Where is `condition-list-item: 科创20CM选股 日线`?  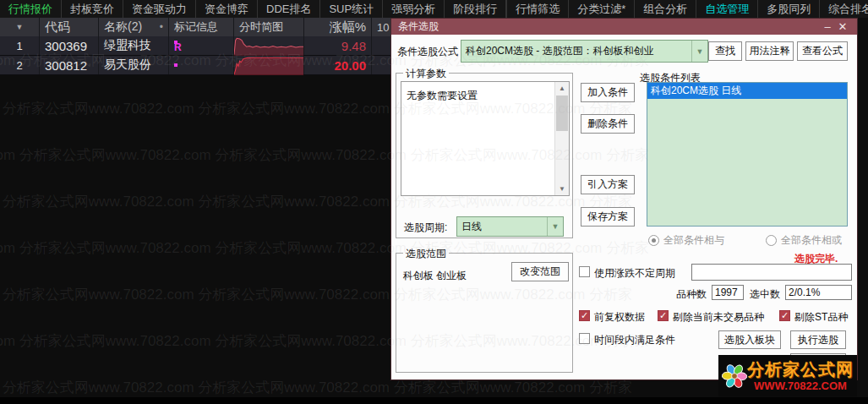 condition-list-item: 科创20CM选股 日线 is located at coordinates (747, 91).